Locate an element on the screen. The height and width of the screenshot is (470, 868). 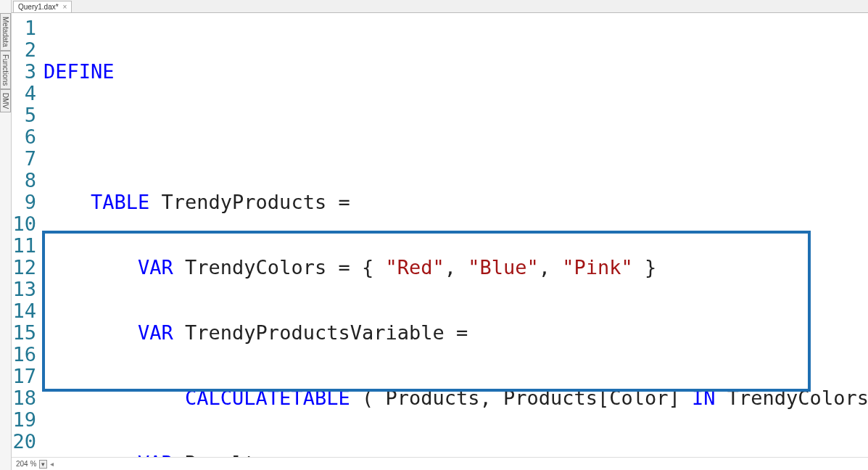
file-tab: Query1.dax* × is located at coordinates (42, 7).